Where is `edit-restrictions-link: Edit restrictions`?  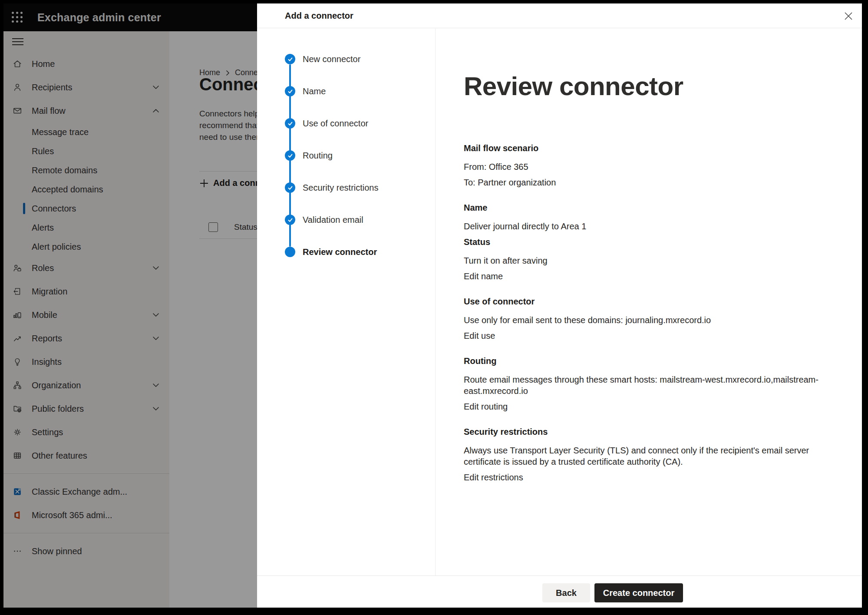
edit-restrictions-link: Edit restrictions is located at coordinates (493, 477).